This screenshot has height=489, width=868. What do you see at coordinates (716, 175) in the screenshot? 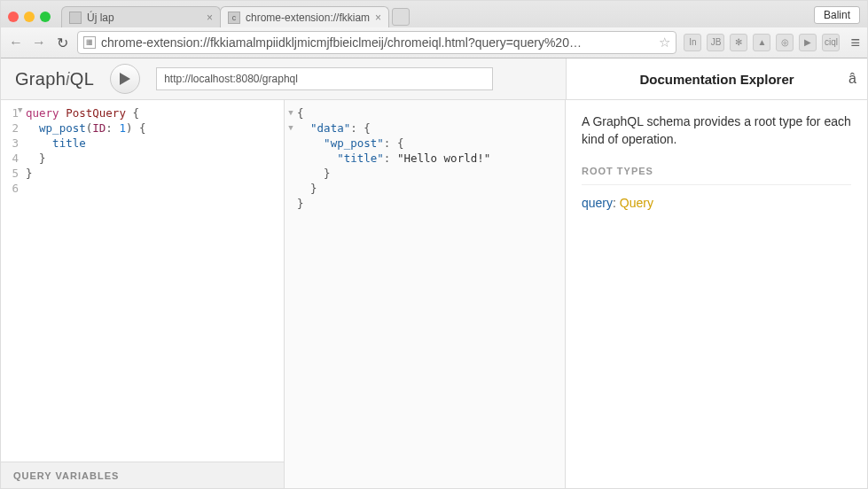
I see `root-types-label: ROOT TYPES` at bounding box center [716, 175].